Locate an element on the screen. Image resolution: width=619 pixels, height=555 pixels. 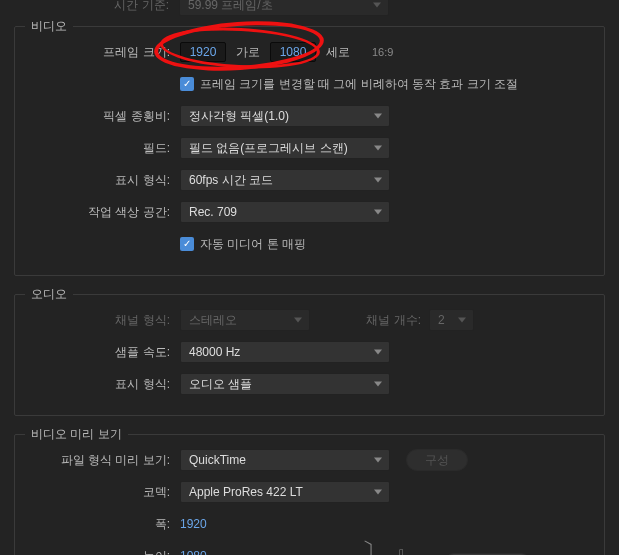
video-section-title: 비디오 is located at coordinates (49, 26).